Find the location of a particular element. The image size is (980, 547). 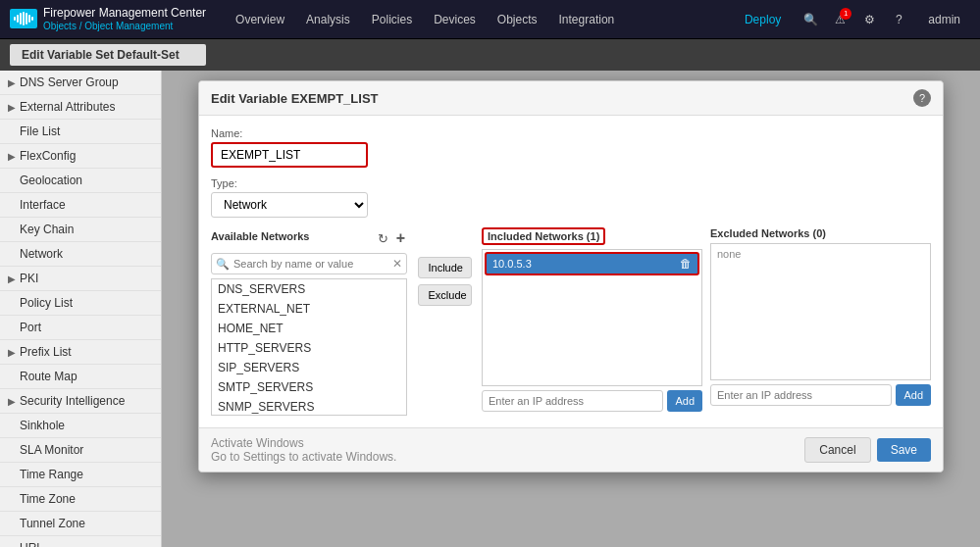

modal-footer: Activate Windows Go to Settings to activ… is located at coordinates (571, 449).